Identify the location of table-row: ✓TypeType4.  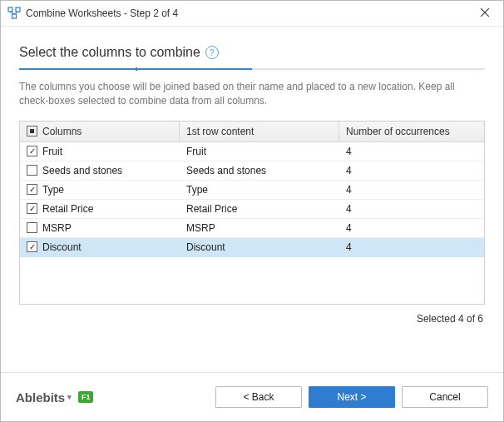
(252, 190).